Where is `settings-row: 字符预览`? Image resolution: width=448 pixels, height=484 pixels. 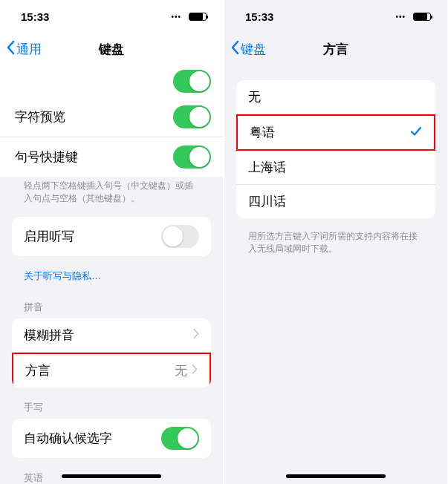 settings-row: 字符预览 is located at coordinates (111, 117).